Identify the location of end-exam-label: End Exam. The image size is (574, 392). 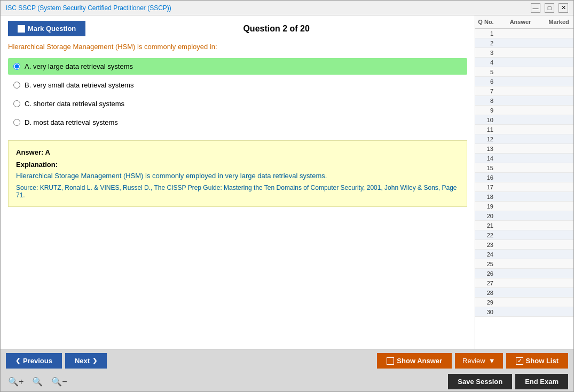
(541, 382).